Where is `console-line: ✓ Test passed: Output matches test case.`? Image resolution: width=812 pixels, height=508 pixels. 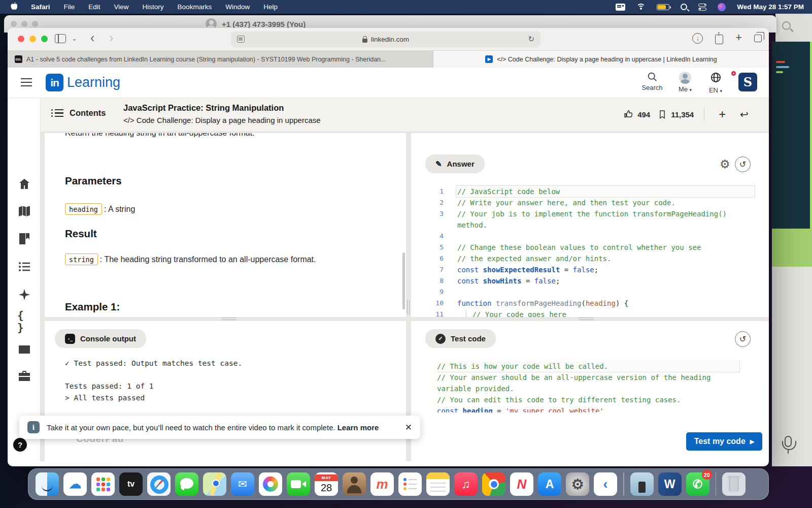
console-line: ✓ Test passed: Output matches test case. is located at coordinates (153, 364).